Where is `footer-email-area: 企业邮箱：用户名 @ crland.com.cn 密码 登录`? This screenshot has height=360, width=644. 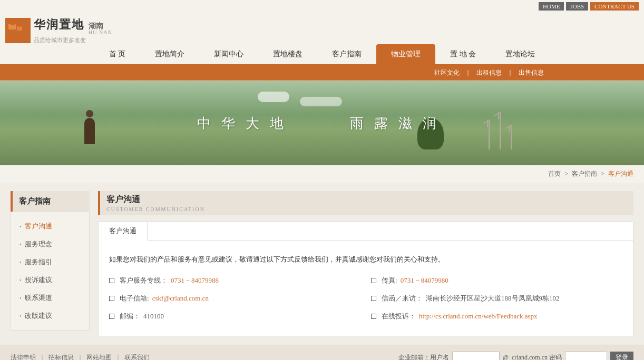
footer-email-area: 企业邮箱：用户名 @ crland.com.cn 密码 登录 is located at coordinates (516, 356).